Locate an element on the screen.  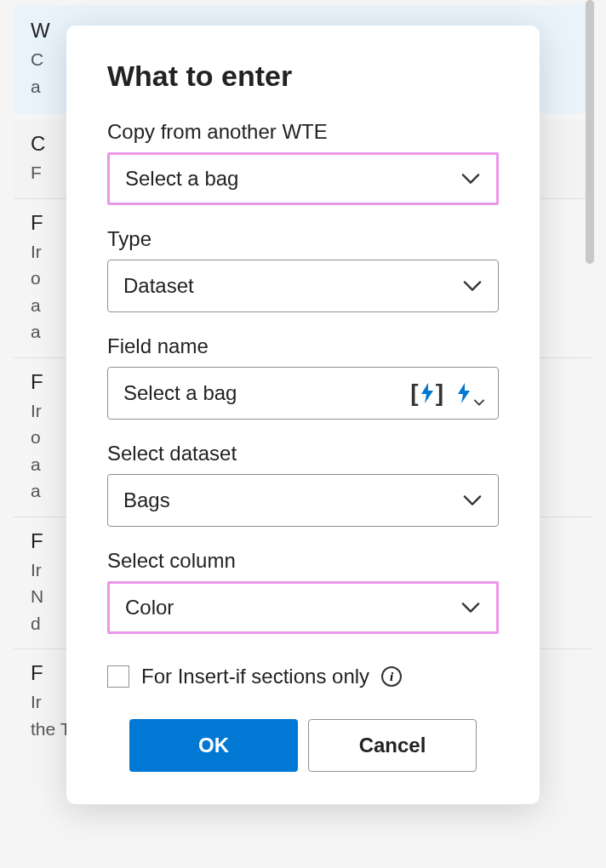
type-group: Type Dataset is located at coordinates (303, 270).